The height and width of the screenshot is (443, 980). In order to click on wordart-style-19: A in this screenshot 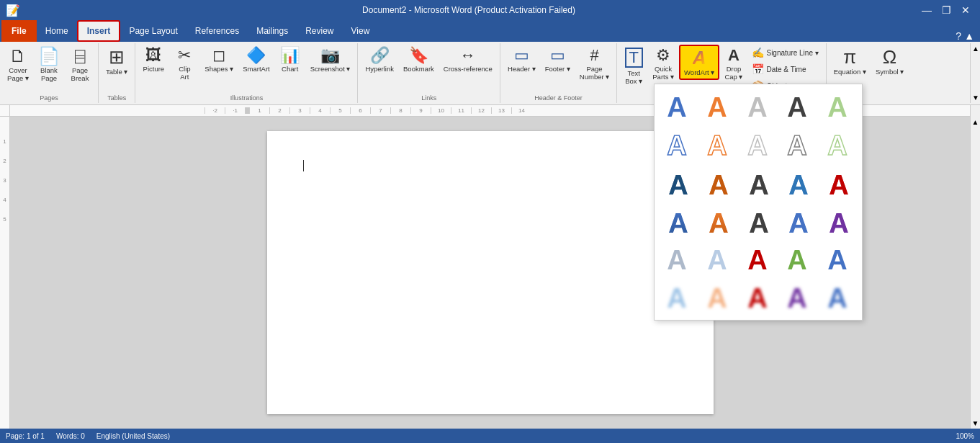, I will do `click(797, 221)`.